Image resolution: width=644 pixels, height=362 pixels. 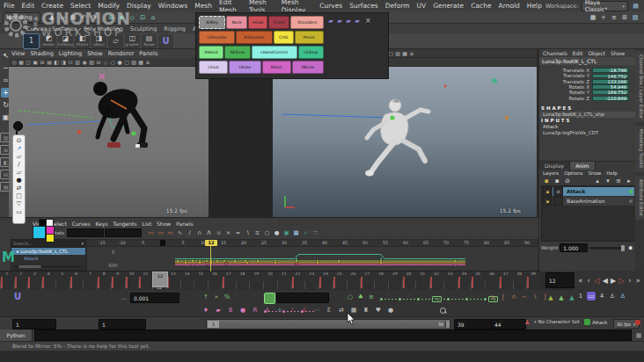 I want to click on viewport-toolbar-icon-16: ▢, so click(x=127, y=62).